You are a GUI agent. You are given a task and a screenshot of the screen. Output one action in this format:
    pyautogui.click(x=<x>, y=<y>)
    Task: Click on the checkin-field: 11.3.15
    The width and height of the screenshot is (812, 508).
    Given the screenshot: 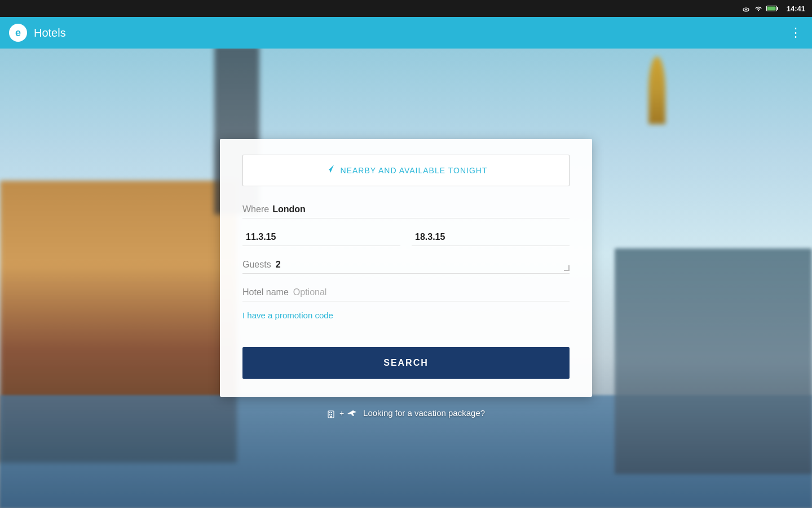 What is the action you would take?
    pyautogui.click(x=321, y=237)
    